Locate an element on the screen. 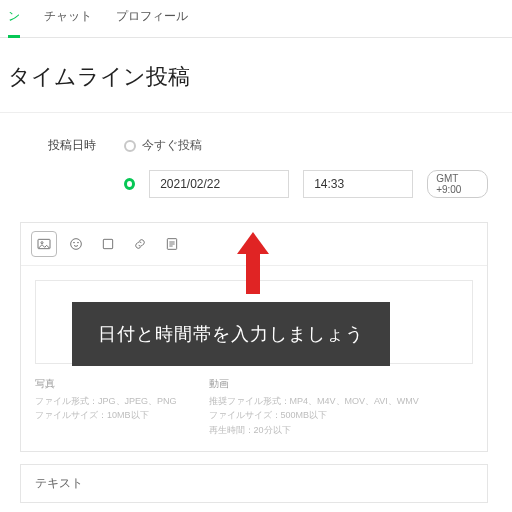 The image size is (512, 512). tab-timeline: ン is located at coordinates (14, 19).